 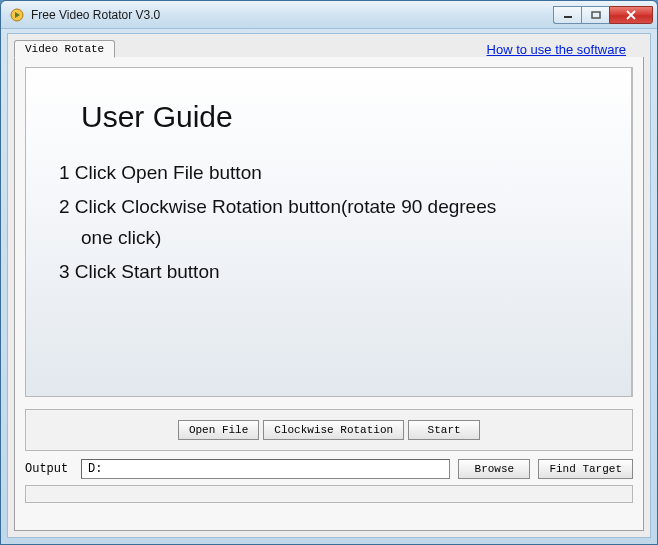 I want to click on start-button: Start, so click(x=444, y=430).